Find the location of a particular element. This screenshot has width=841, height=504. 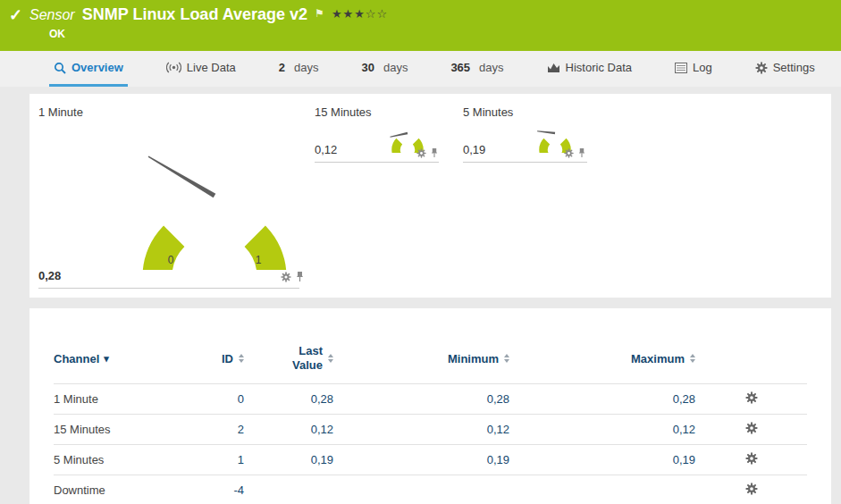

gauge-5min-label: 5 Minutes is located at coordinates (488, 113).